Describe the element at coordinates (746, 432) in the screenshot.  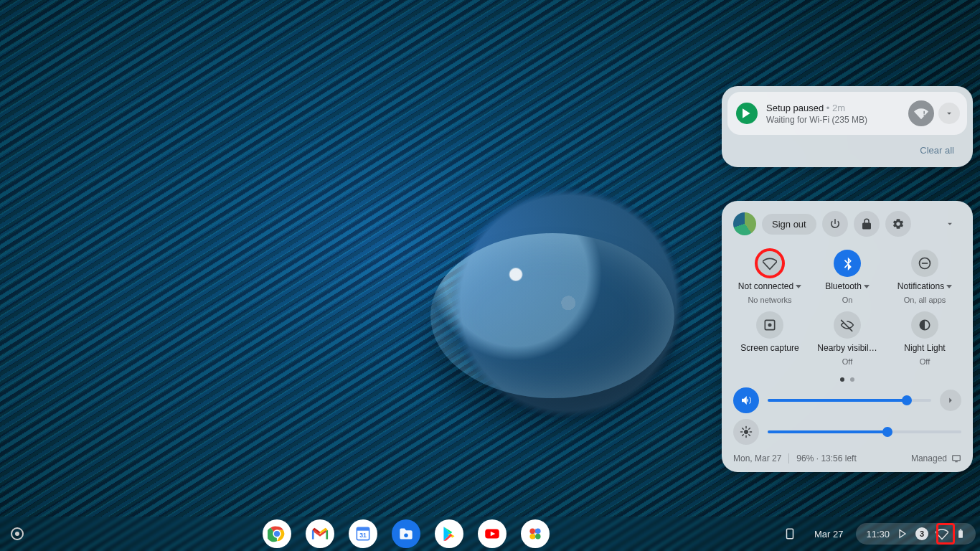
I see `brightness-icon` at that location.